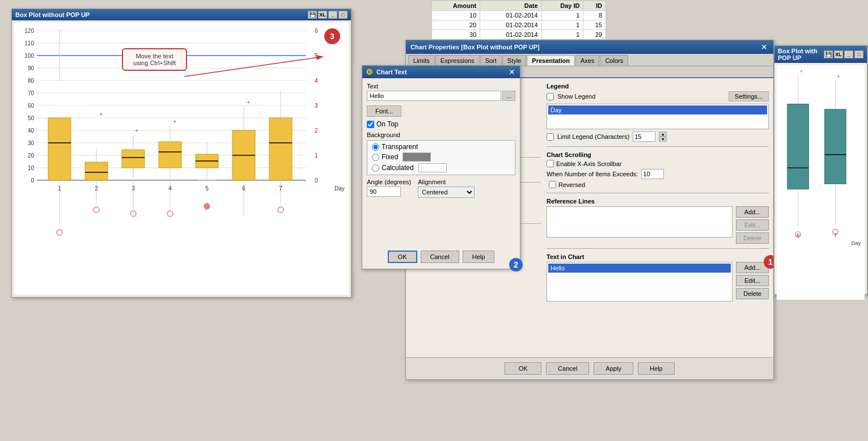 The height and width of the screenshot is (441, 868). Describe the element at coordinates (523, 368) in the screenshot. I see `ok-btn: OK` at that location.